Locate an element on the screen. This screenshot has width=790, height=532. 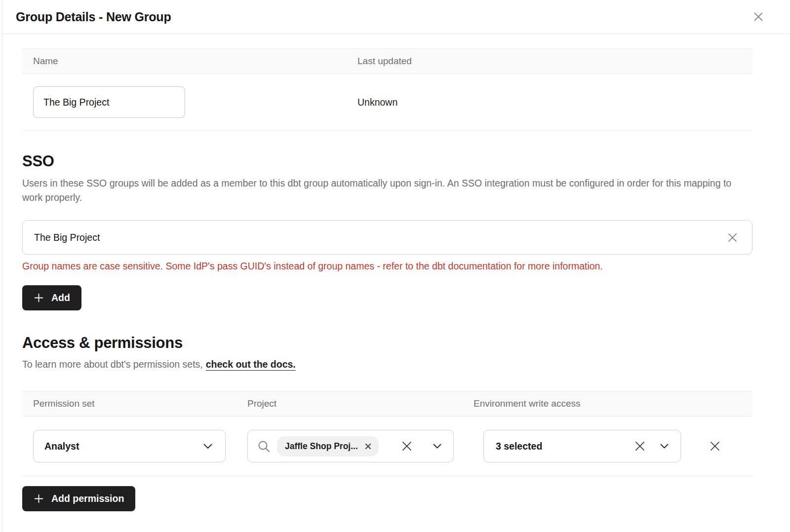
sso-clear-button is located at coordinates (733, 238).